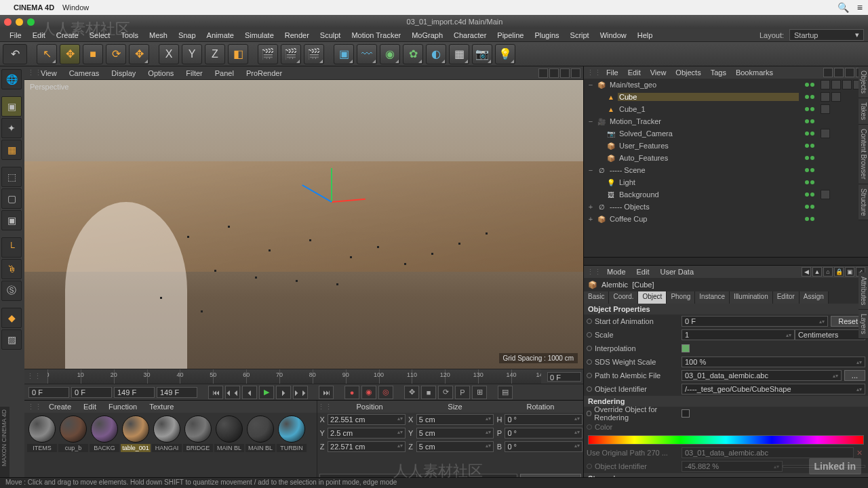 The height and width of the screenshot is (488, 868). What do you see at coordinates (597, 298) in the screenshot?
I see `attr-tab: Basic` at bounding box center [597, 298].